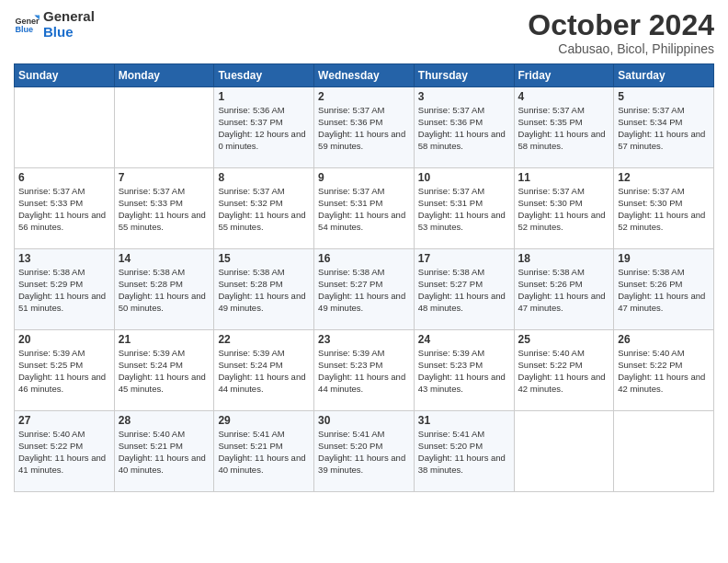 Image resolution: width=728 pixels, height=563 pixels. I want to click on calendar-cell: 20Sunrise: 5:39 AM Sunset: 5:25 PM Dayli…, so click(64, 371).